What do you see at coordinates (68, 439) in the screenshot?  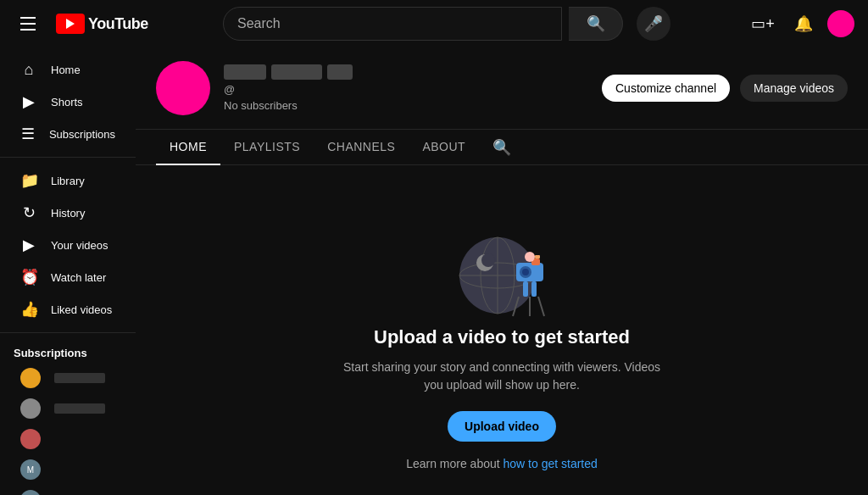 I see `sidebar-item-sub3` at bounding box center [68, 439].